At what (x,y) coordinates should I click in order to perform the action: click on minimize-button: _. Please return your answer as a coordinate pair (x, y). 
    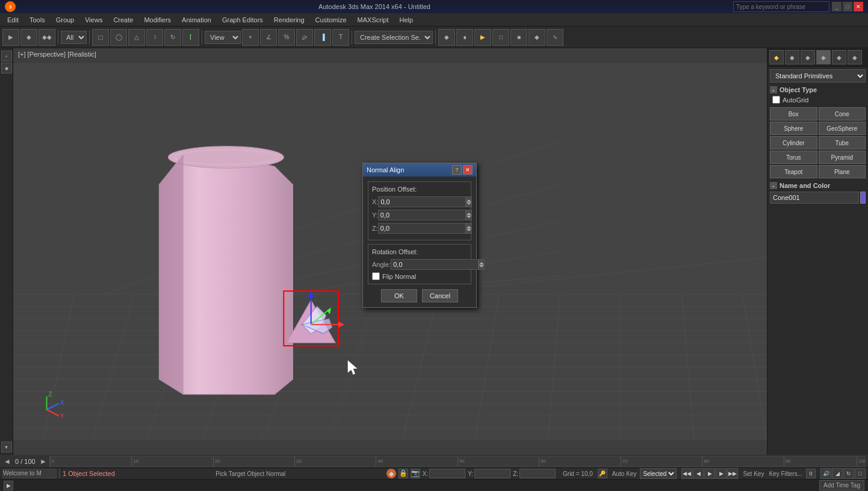
    Looking at the image, I should click on (837, 7).